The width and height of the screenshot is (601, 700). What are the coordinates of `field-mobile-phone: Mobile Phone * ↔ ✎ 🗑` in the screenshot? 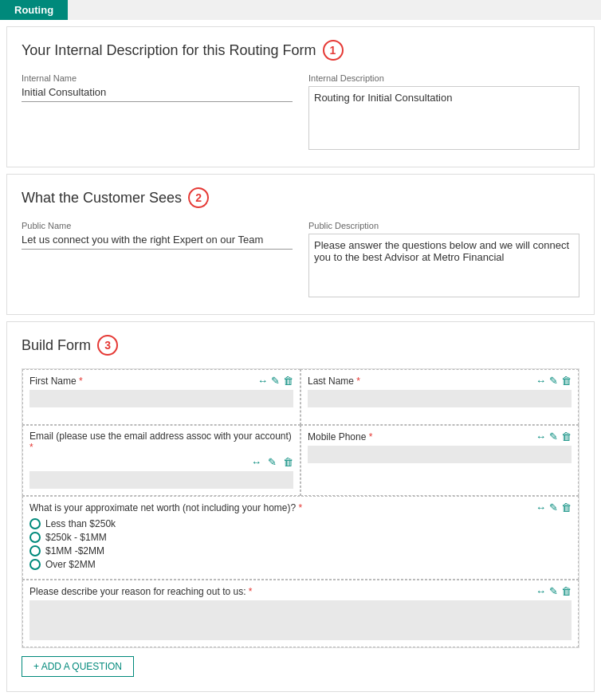 It's located at (440, 461).